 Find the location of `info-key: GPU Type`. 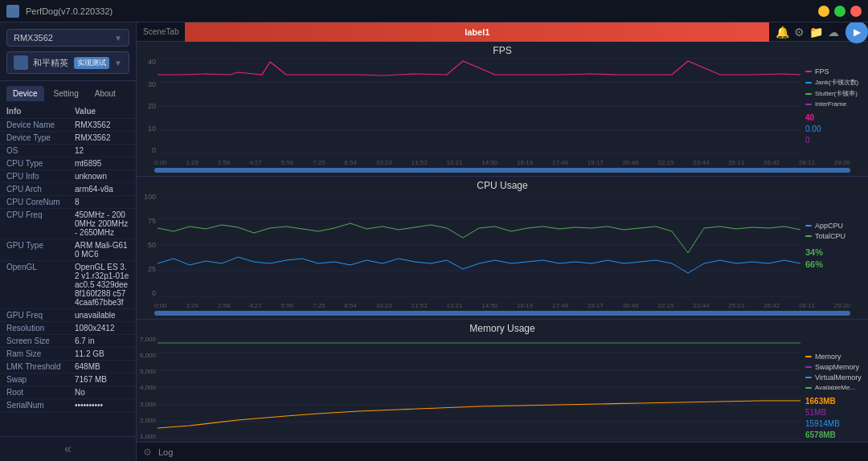

info-key: GPU Type is located at coordinates (40, 250).